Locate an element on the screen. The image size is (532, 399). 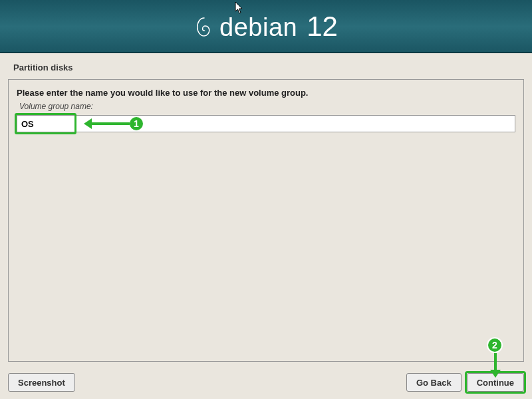
volume-group-input is located at coordinates (266, 124).